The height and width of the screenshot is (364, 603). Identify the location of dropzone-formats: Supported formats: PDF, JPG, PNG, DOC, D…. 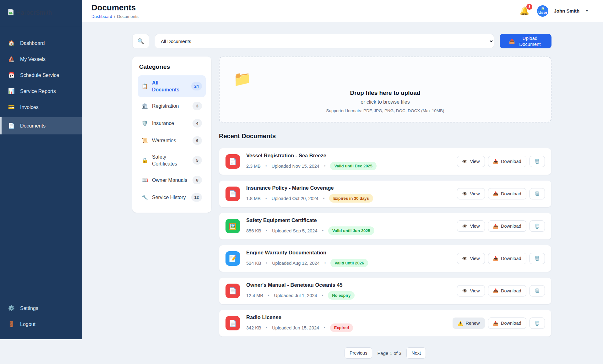
(385, 111).